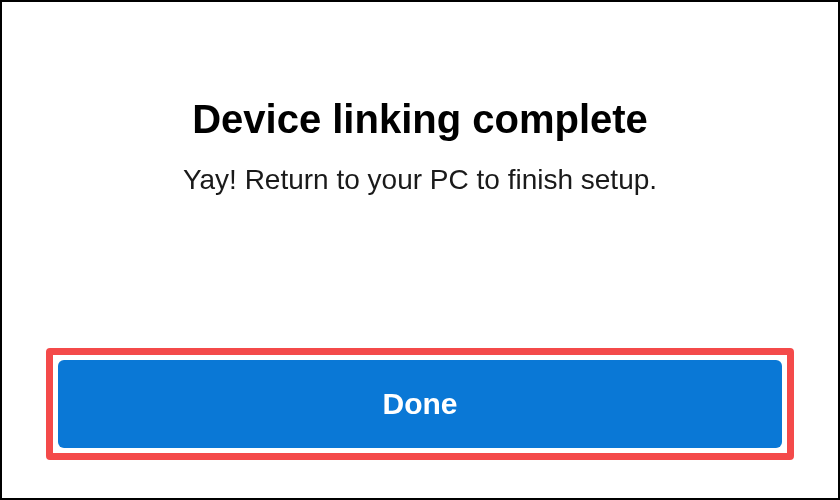  I want to click on dialog-title: Device linking complete, so click(420, 120).